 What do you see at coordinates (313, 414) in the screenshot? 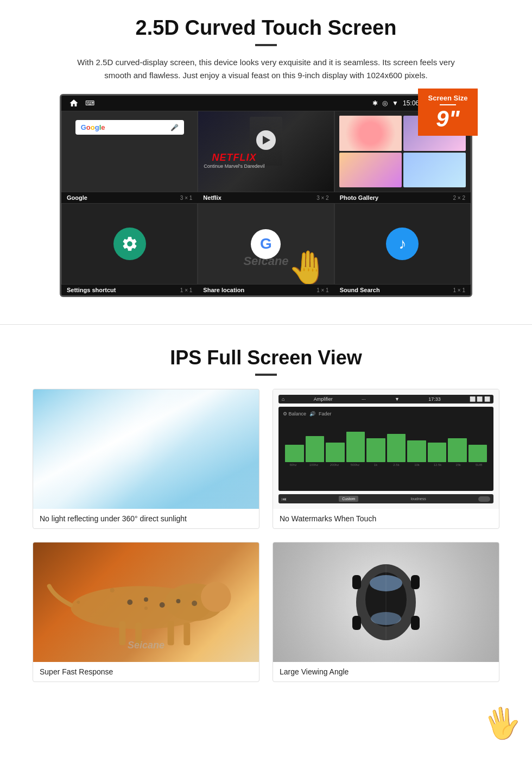
I see `amp-vol-icon: 🔊` at bounding box center [313, 414].